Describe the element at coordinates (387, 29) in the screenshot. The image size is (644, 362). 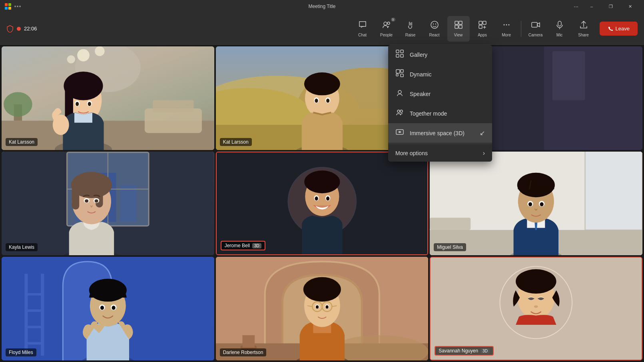
I see `toolbar-people: 9 People` at that location.